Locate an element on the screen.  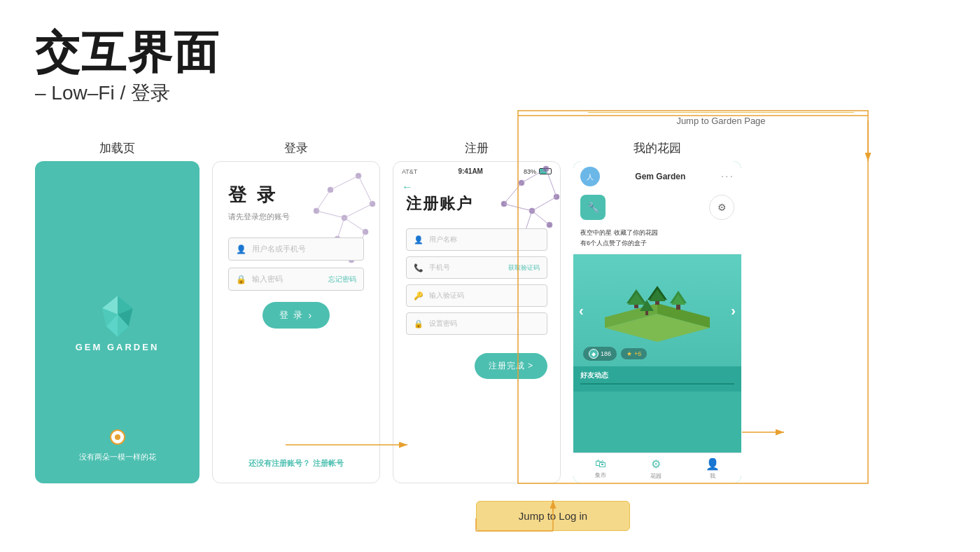
garden-next-icon: › is located at coordinates (734, 311).